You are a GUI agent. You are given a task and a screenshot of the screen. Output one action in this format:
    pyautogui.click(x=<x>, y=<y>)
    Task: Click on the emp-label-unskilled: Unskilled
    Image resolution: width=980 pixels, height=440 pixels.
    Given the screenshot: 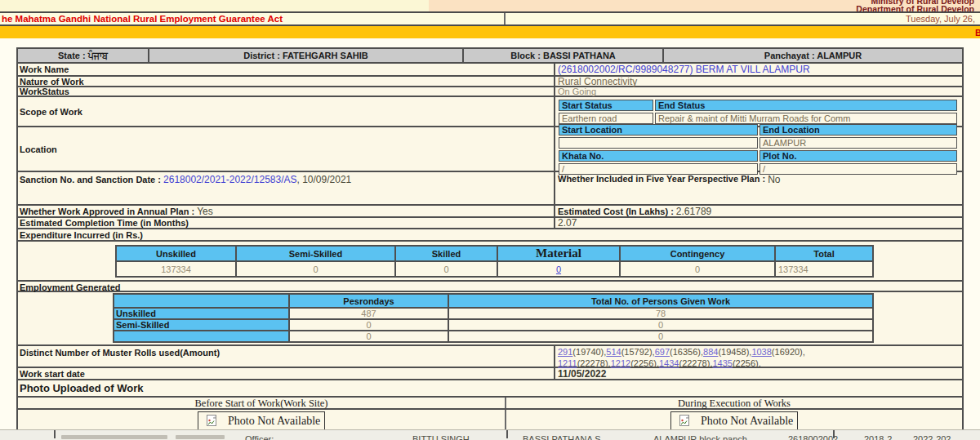 What is the action you would take?
    pyautogui.click(x=201, y=313)
    